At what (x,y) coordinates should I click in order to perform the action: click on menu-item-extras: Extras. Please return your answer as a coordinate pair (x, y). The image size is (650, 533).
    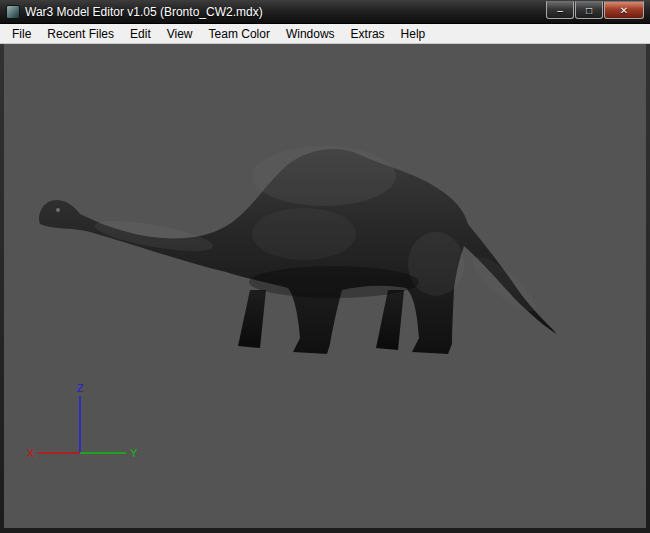
    Looking at the image, I should click on (368, 34).